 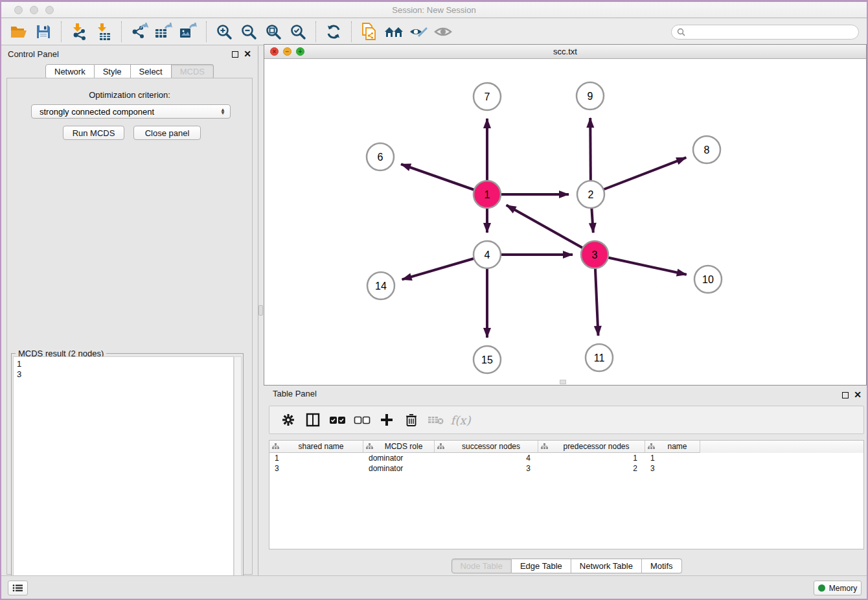 I want to click on column-header-MCDS-role: MCDS role, so click(x=399, y=447).